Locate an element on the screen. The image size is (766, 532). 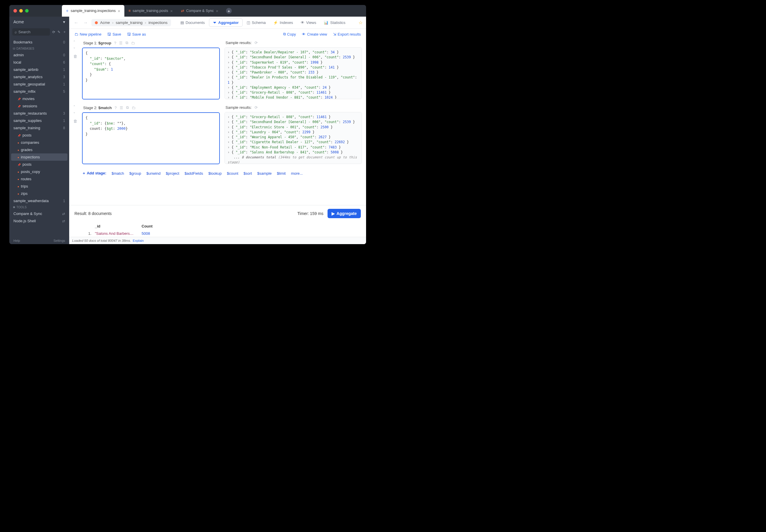
sidebar-db-admin: admin0 is located at coordinates (39, 55).